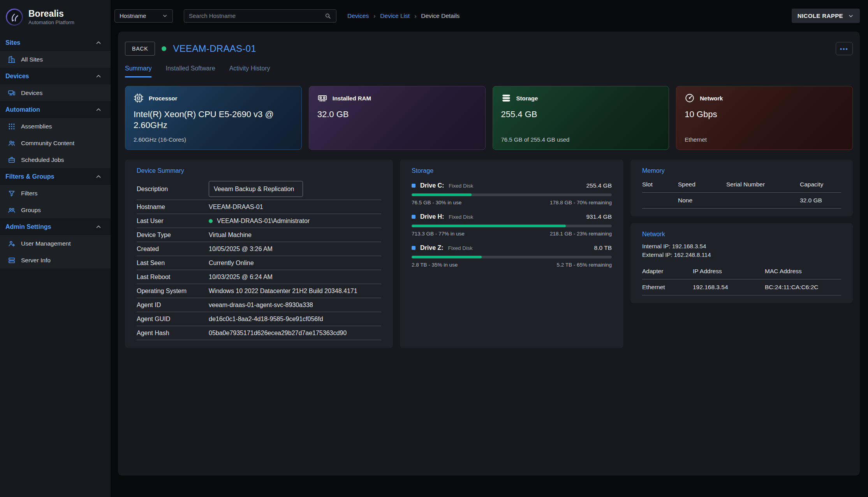 This screenshot has height=497, width=868. What do you see at coordinates (190, 71) in the screenshot?
I see `tab-installed-software: Installed Software` at bounding box center [190, 71].